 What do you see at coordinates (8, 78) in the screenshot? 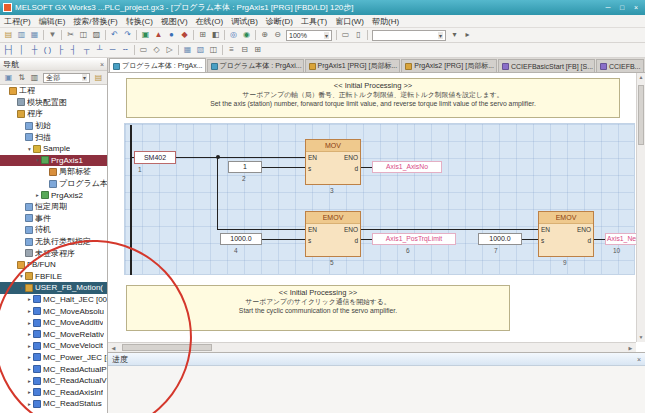
I see `nav-tool-icon: ▣` at bounding box center [8, 78].